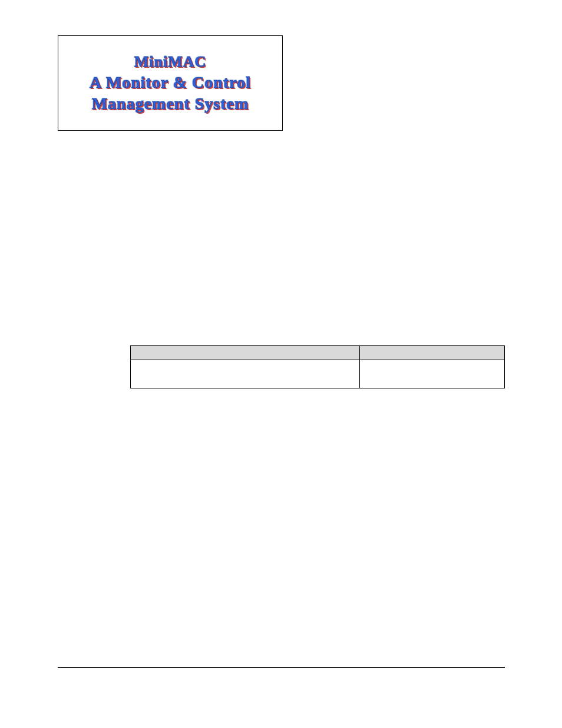 The height and width of the screenshot is (728, 562). What do you see at coordinates (318, 353) in the screenshot?
I see `table-header-row` at bounding box center [318, 353].